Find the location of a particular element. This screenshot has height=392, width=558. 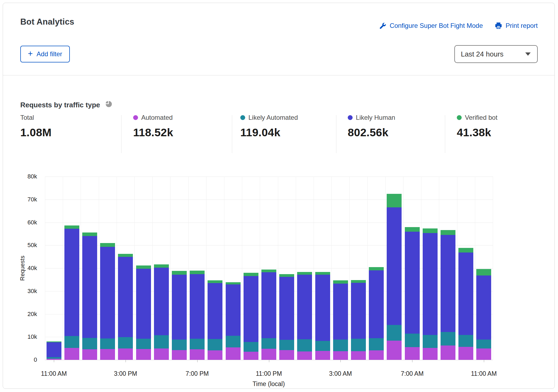

print-report-link: Print report is located at coordinates (516, 26).